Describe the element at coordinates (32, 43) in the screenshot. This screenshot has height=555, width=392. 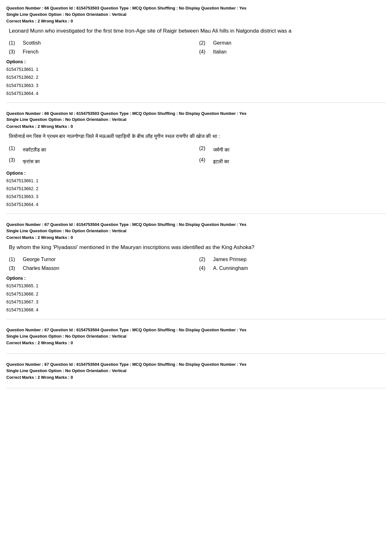
I see `option-text: Scottish` at that location.